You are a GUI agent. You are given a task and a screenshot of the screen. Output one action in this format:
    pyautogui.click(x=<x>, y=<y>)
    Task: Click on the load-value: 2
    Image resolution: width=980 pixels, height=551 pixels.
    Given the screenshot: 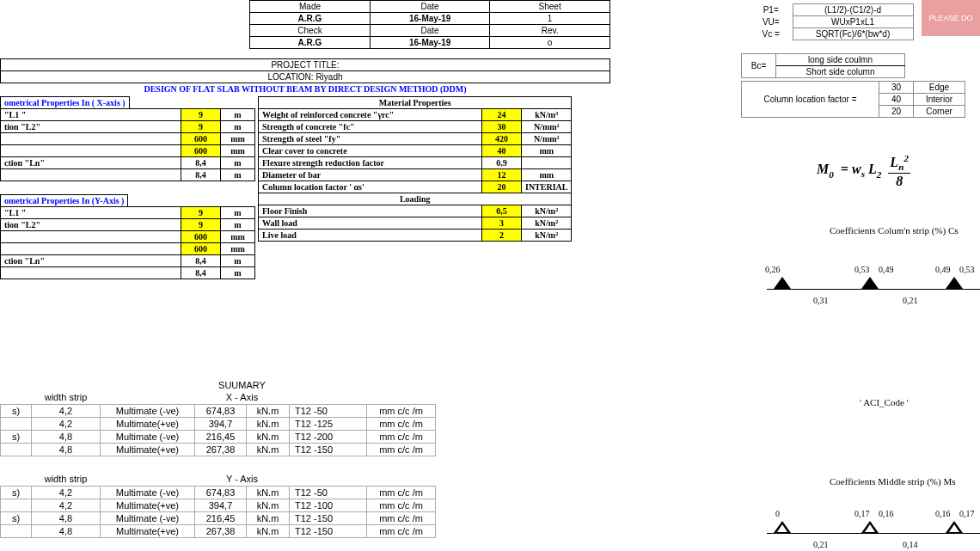 What is the action you would take?
    pyautogui.click(x=502, y=236)
    